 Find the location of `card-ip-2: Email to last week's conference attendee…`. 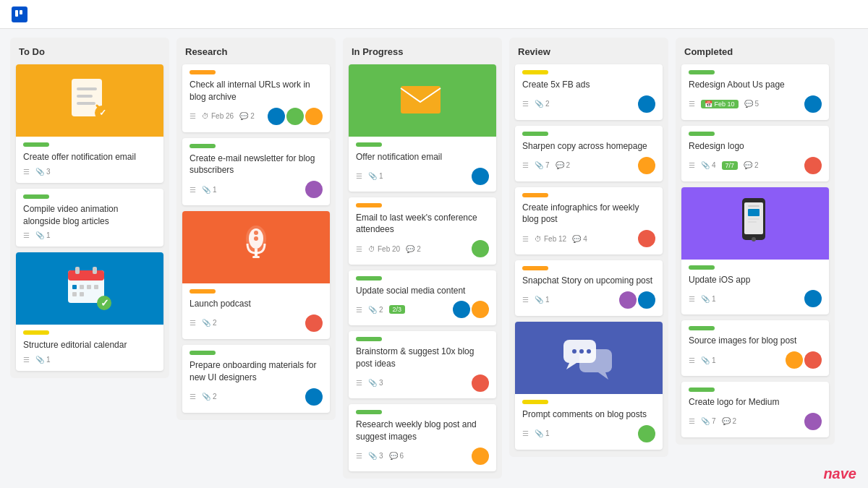

card-ip-2: Email to last week's conference attendee… is located at coordinates (422, 231).